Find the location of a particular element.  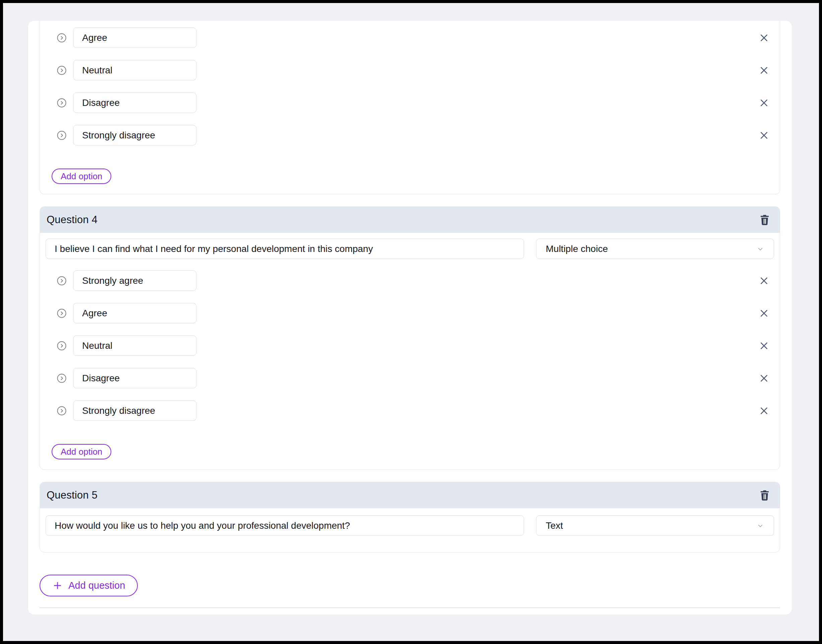

question-type-select: Text is located at coordinates (655, 526).